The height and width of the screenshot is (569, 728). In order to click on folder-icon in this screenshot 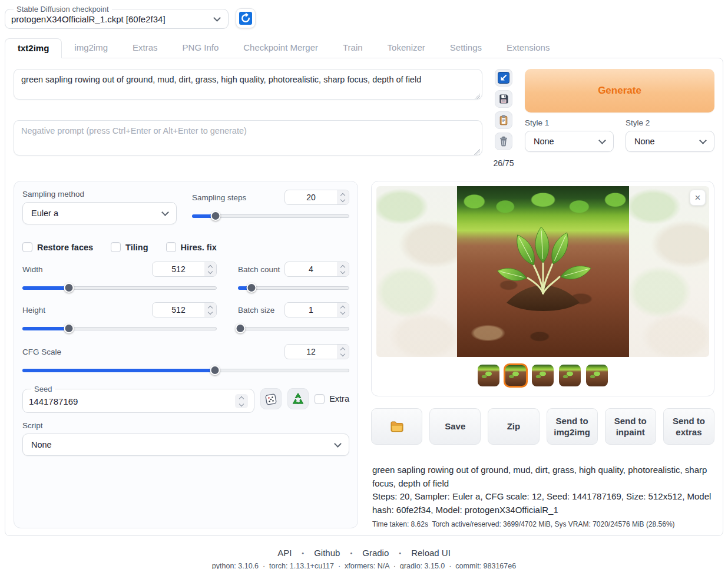, I will do `click(397, 426)`.